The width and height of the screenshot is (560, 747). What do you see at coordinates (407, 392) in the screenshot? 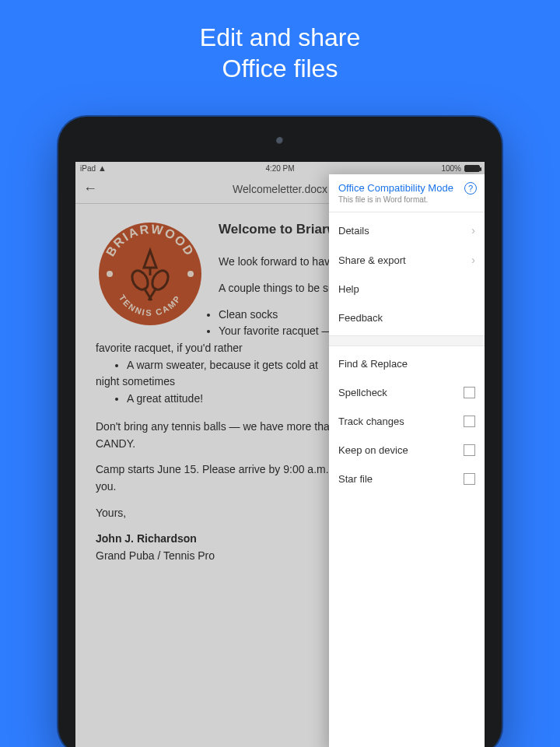
I see `menu-spellcheck: Spellcheck` at bounding box center [407, 392].